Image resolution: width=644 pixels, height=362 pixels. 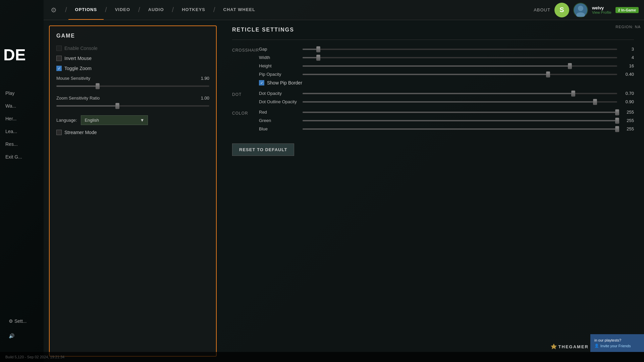 I want to click on dot-opacity-slider, so click(x=460, y=94).